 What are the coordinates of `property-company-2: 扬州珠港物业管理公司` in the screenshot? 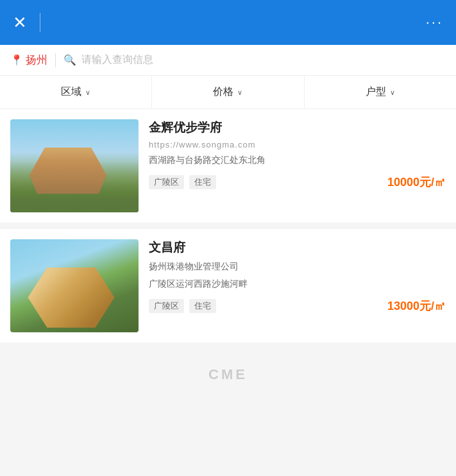 It's located at (298, 267).